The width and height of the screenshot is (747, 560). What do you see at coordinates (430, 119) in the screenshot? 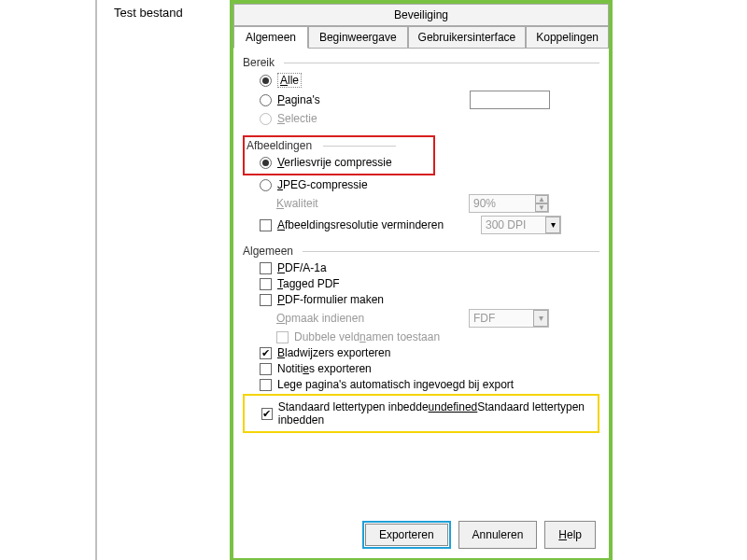
I see `radio-row-selection: Selectie` at bounding box center [430, 119].